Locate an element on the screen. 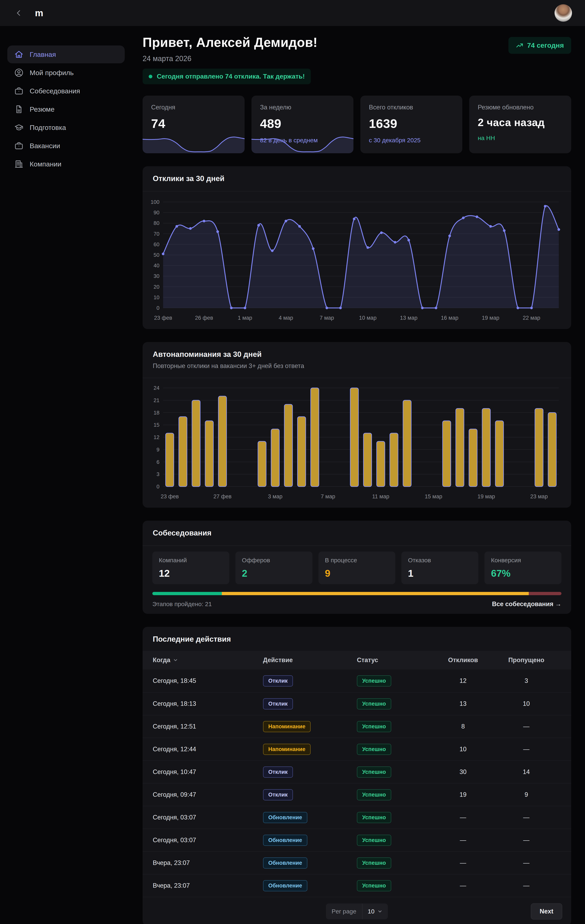  svg-text: 13 мар is located at coordinates (408, 318).